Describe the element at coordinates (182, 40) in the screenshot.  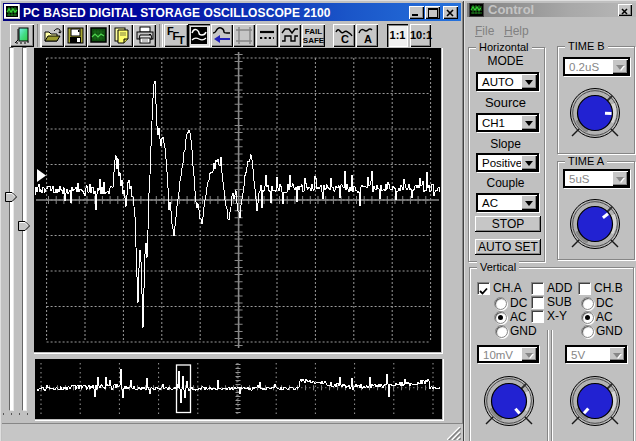
I see `svg-text: T` at that location.